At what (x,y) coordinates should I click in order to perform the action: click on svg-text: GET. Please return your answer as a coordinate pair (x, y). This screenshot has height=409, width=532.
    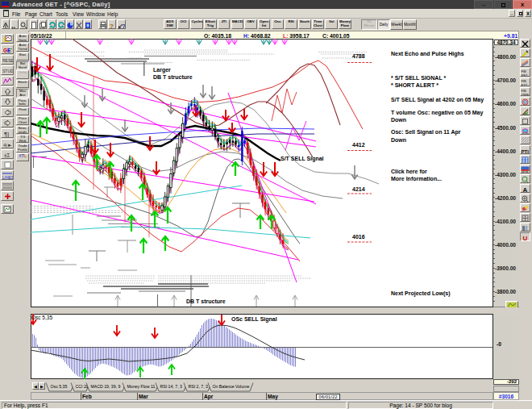
    Looking at the image, I should click on (8, 50).